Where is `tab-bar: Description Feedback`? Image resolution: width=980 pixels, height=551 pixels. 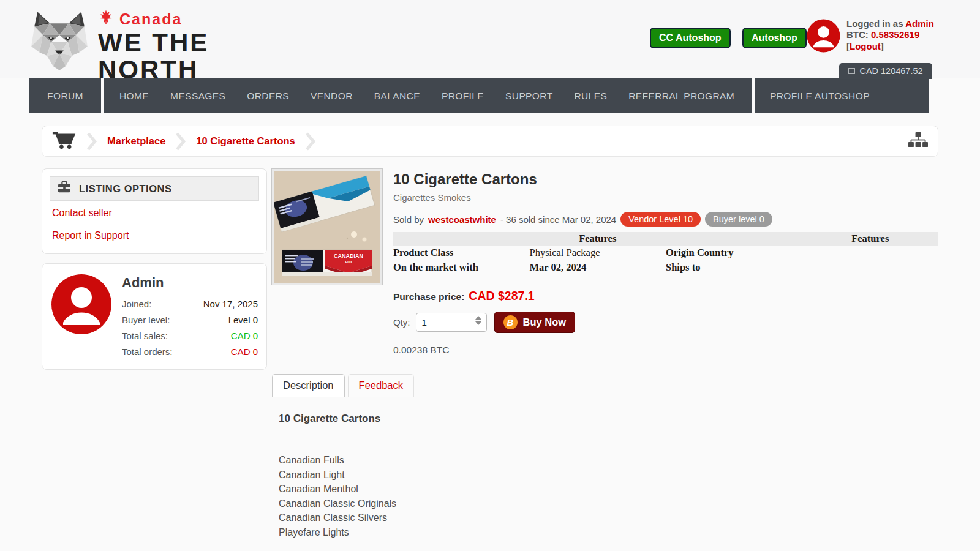
tab-bar: Description Feedback is located at coordinates (605, 386).